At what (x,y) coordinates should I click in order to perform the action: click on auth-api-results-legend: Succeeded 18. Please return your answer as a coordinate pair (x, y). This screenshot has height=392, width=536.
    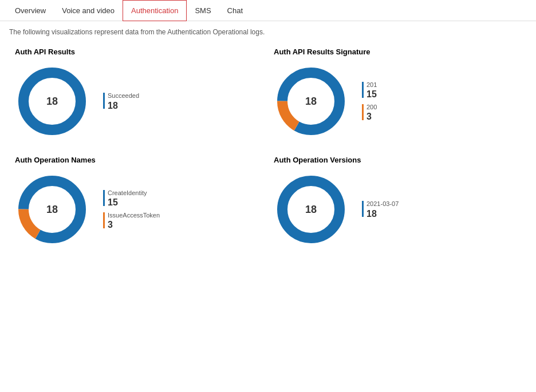
    Looking at the image, I should click on (121, 101).